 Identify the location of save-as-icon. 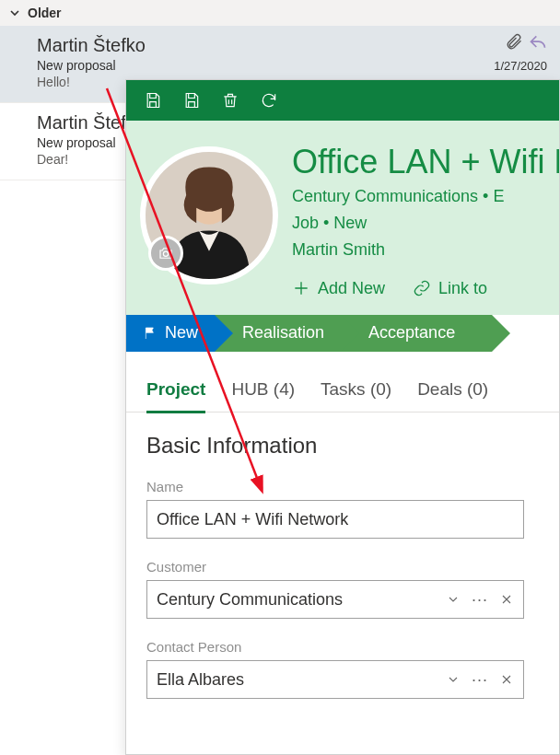
(192, 100).